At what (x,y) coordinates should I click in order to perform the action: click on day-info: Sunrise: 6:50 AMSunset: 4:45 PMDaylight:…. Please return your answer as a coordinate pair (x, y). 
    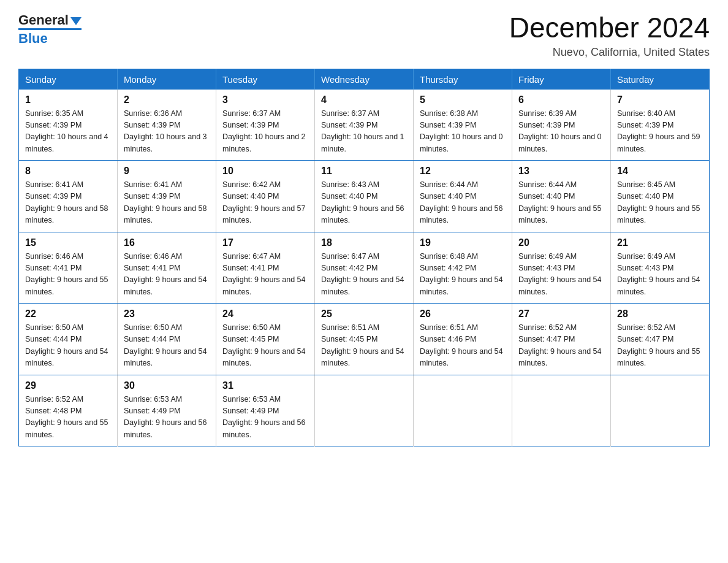
    Looking at the image, I should click on (265, 346).